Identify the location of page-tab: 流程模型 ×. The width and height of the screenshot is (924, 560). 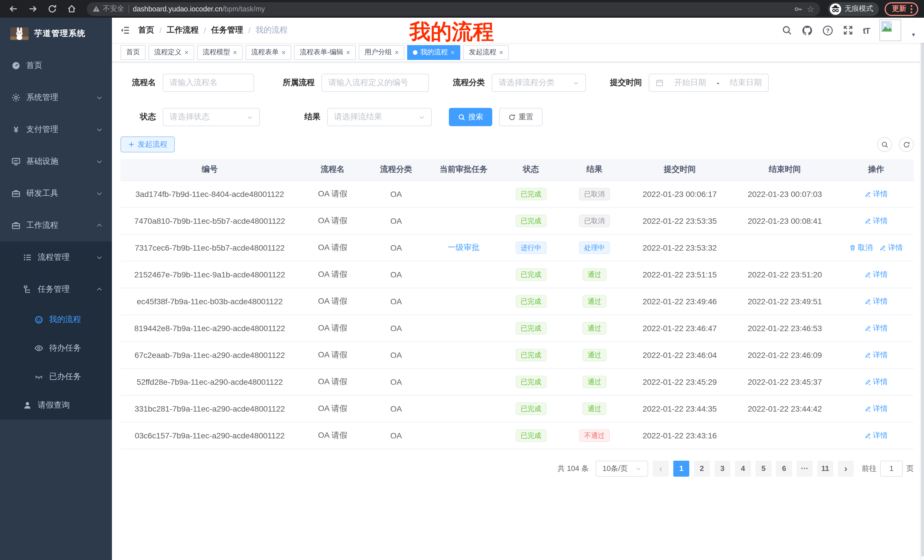
(220, 52).